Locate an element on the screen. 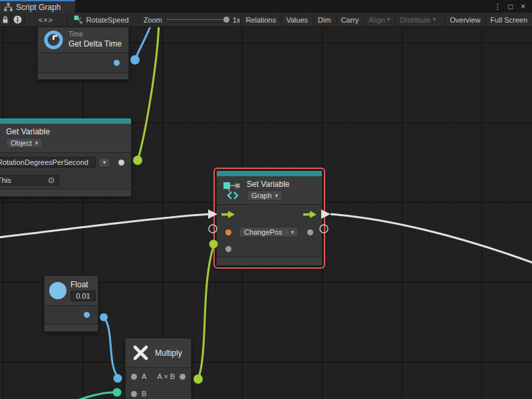  node-get-variable: Get Variable Object ▾ RotationDegreesPer… is located at coordinates (66, 157).